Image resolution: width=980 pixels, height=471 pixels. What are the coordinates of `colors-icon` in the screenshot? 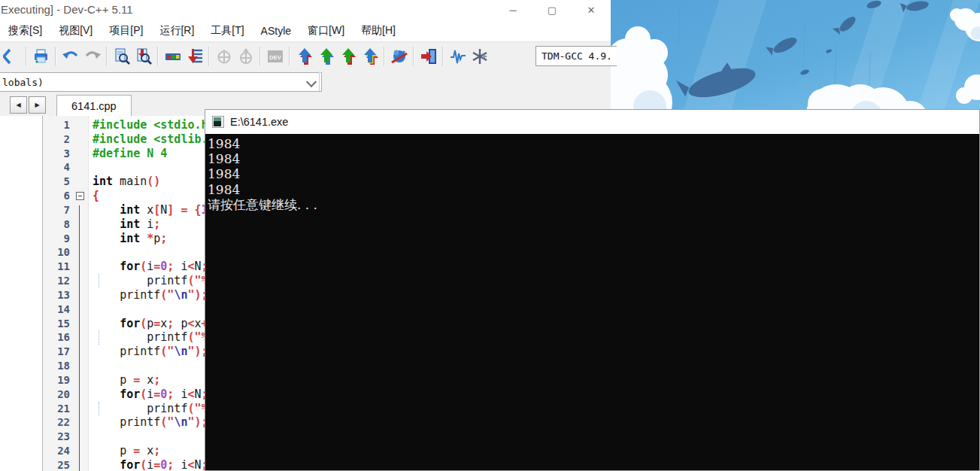 It's located at (173, 56).